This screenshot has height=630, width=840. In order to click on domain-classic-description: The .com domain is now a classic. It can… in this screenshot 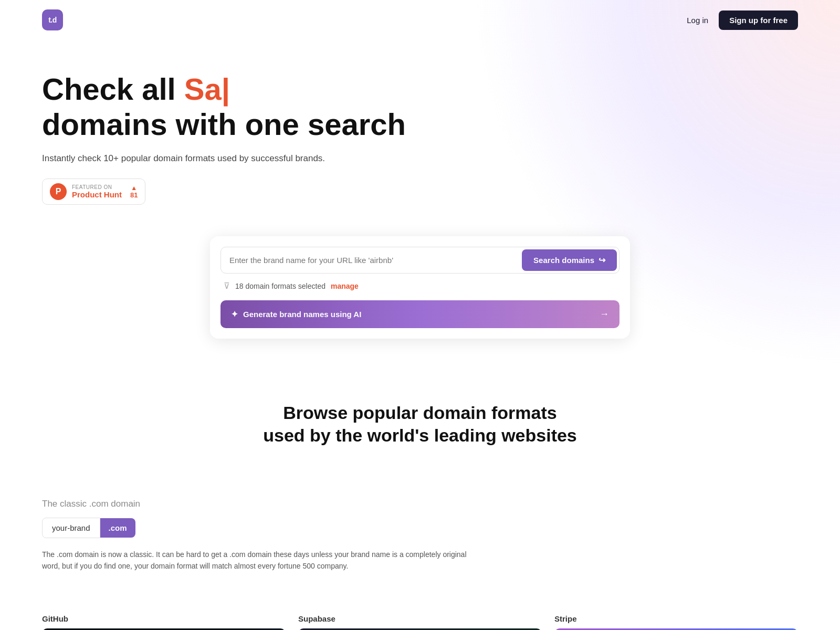, I will do `click(257, 561)`.